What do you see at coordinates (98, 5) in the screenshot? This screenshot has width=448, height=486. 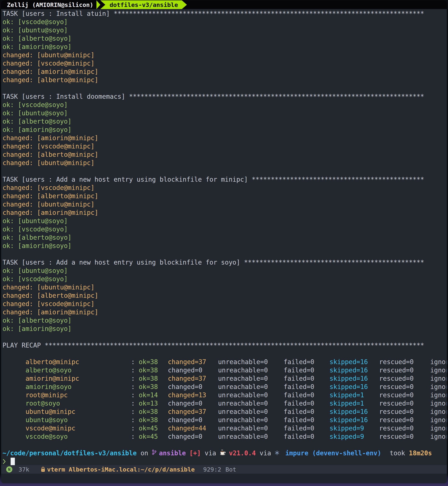 I see `tab-separator-icon` at bounding box center [98, 5].